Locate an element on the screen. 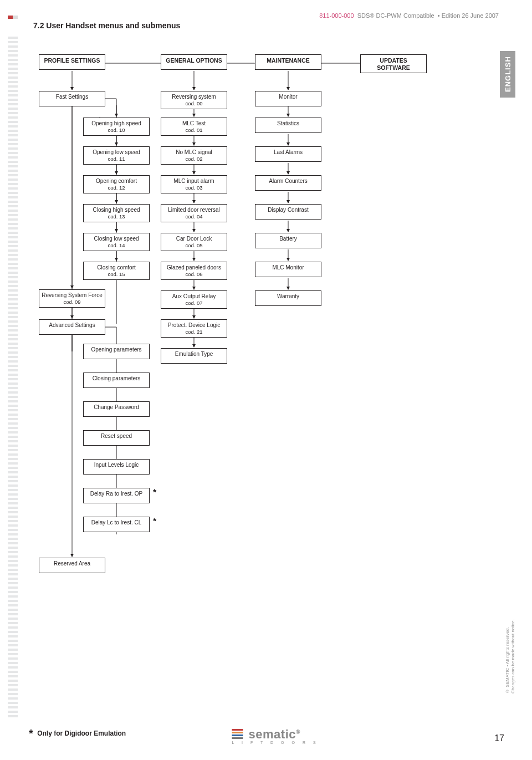 The width and height of the screenshot is (532, 760). node-input-levels-logic: Input Levels Logic is located at coordinates (116, 467).